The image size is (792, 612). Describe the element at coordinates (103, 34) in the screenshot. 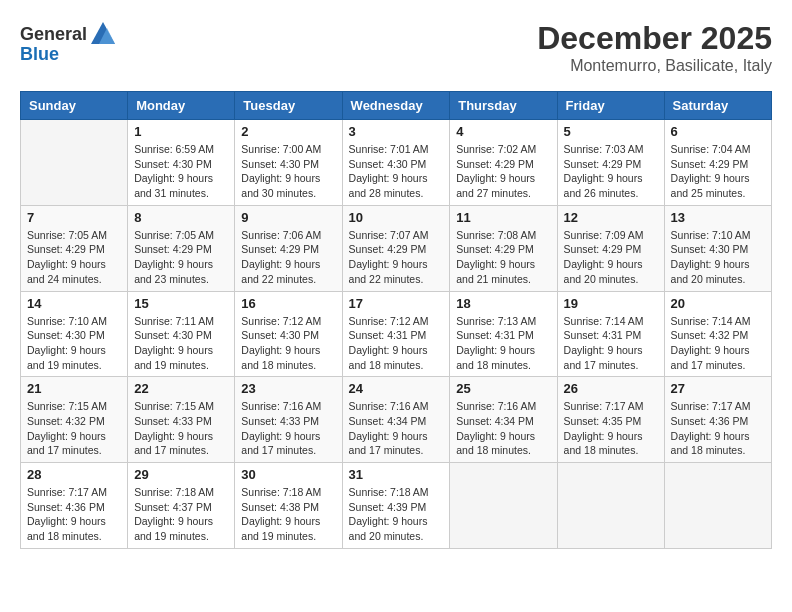

I see `logo-icon` at that location.